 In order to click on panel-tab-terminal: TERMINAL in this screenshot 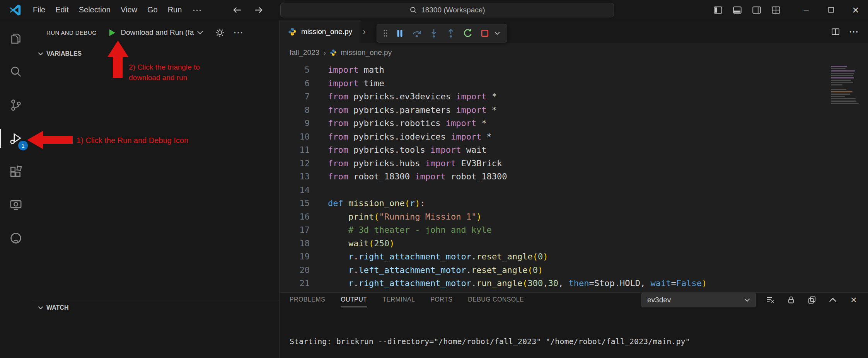, I will do `click(399, 300)`.